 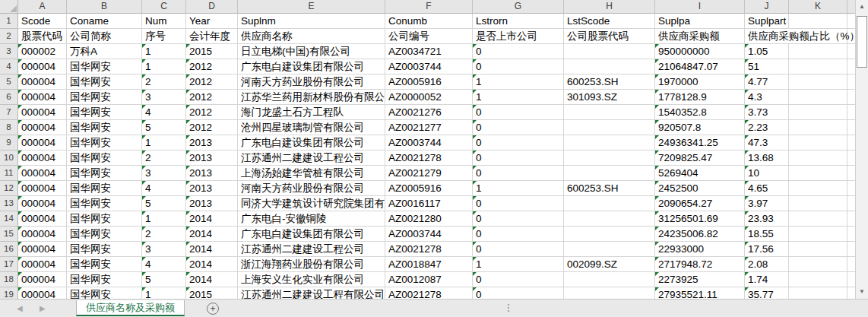 What do you see at coordinates (767, 82) in the screenshot?
I see `cell-J5: 4.77` at bounding box center [767, 82].